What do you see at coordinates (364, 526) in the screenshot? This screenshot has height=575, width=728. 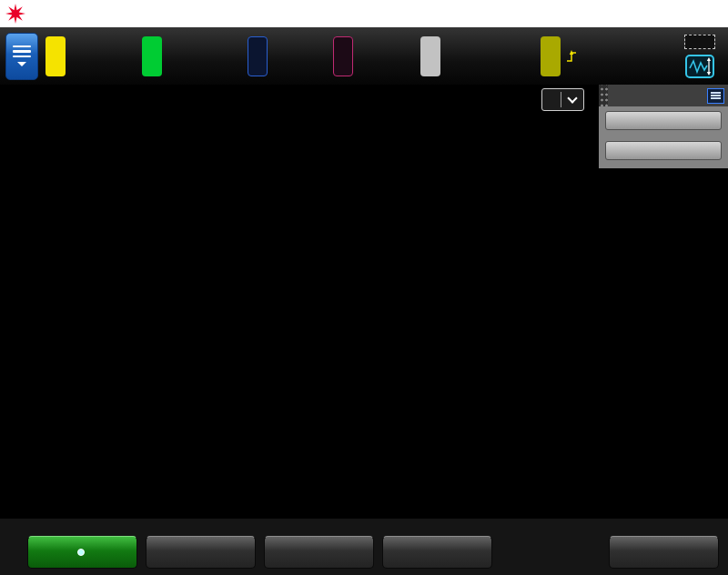 I see `menu-title` at bounding box center [364, 526].